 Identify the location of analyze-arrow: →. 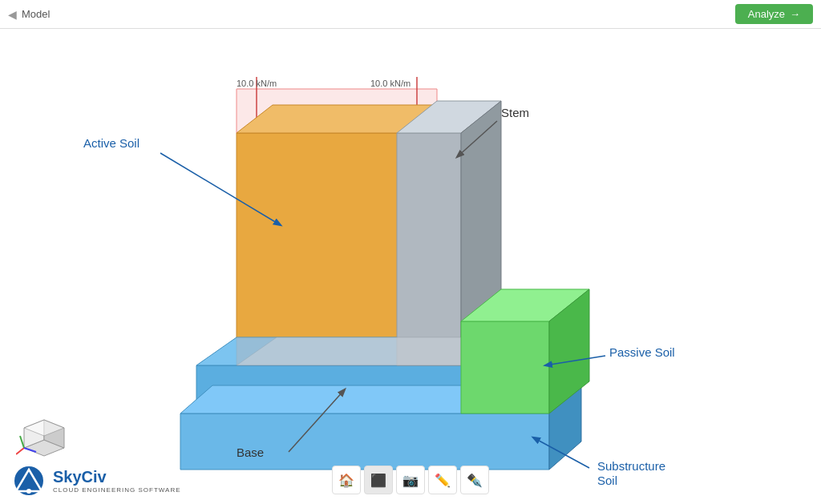
(795, 14).